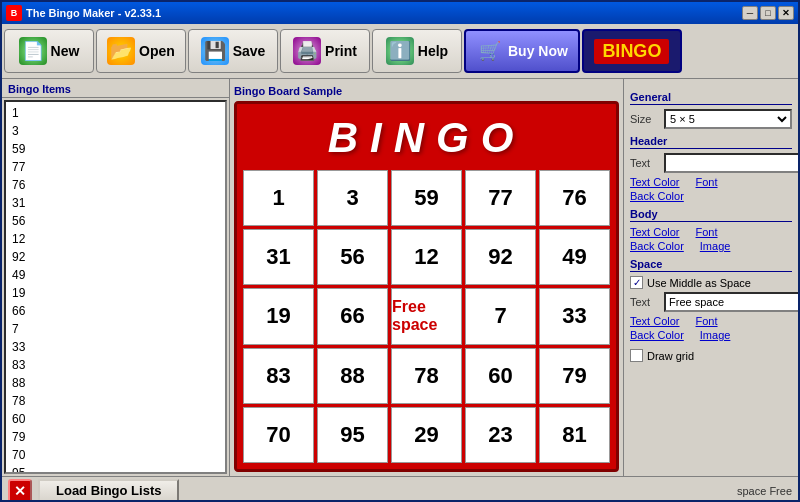 The height and width of the screenshot is (502, 800). Describe the element at coordinates (20, 491) in the screenshot. I see `delete-button: ✕` at that location.